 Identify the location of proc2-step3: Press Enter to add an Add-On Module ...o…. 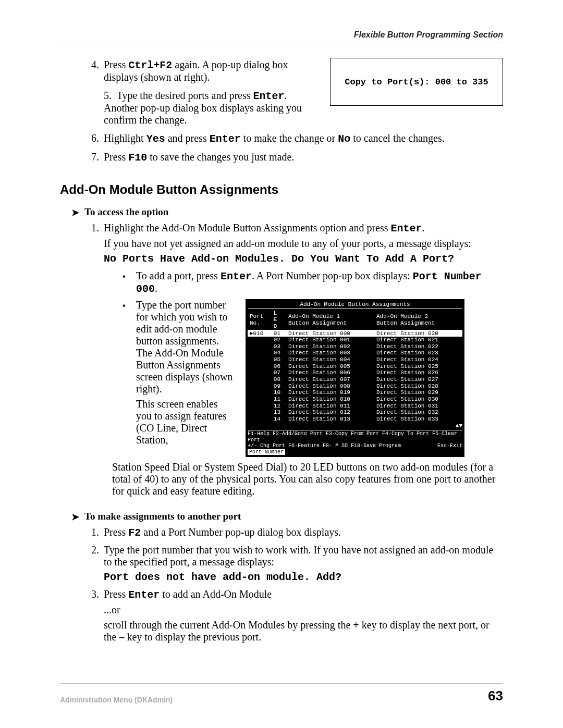
(302, 616).